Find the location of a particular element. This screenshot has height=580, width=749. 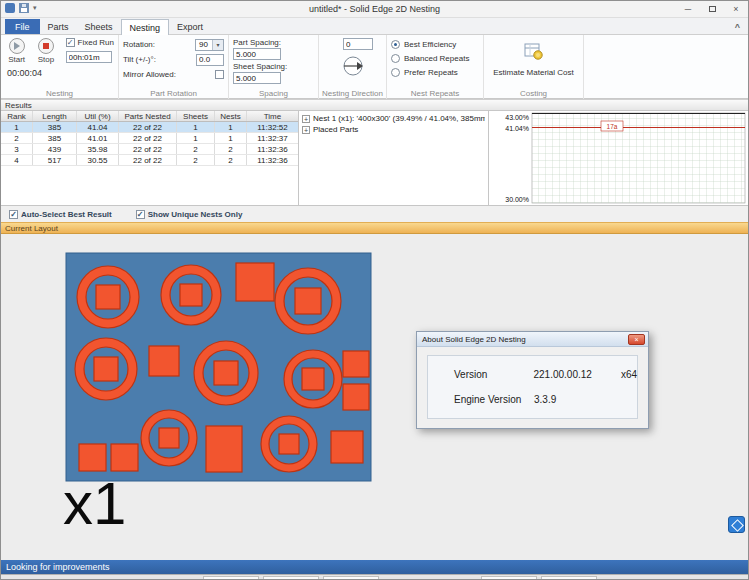

status-text: Looking for improvements is located at coordinates (58, 567).